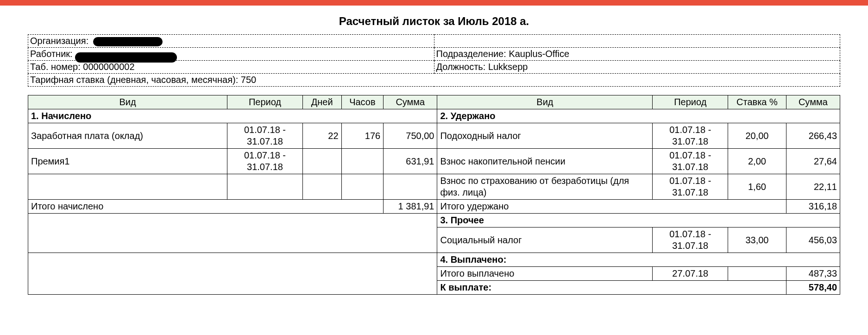 This screenshot has height=335, width=868. I want to click on meta-table: Организация: Работник: Подразделение: Ka…, so click(434, 60).